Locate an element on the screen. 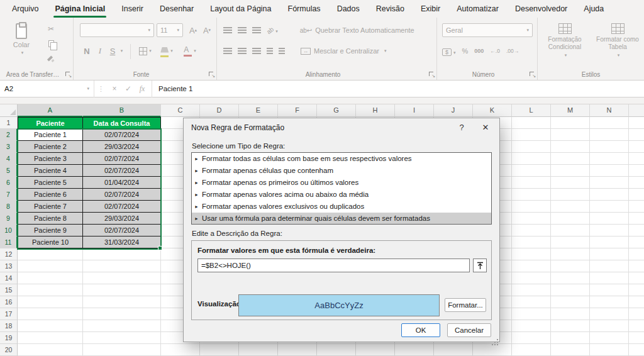 The image size is (644, 356). cell-N7 is located at coordinates (609, 195).